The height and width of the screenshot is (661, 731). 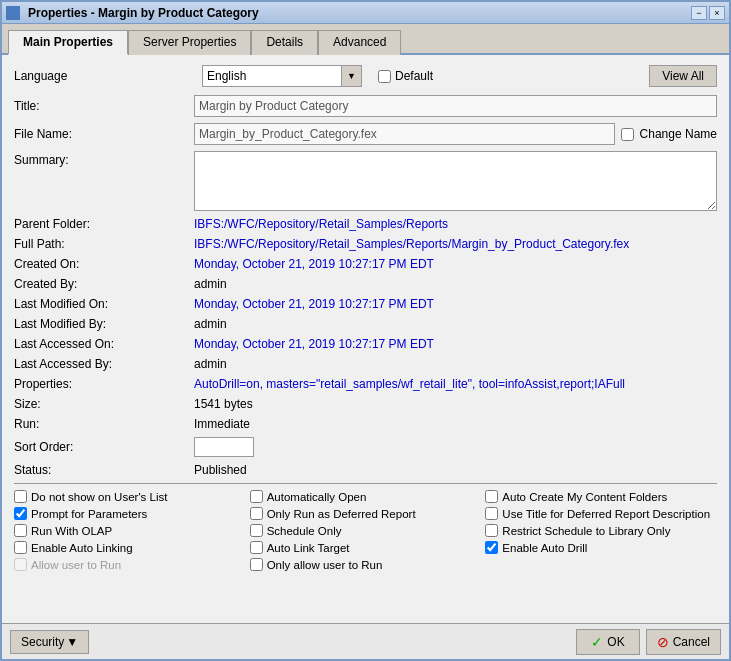 What do you see at coordinates (684, 642) in the screenshot?
I see `cancel-button: ⊘ Cancel` at bounding box center [684, 642].